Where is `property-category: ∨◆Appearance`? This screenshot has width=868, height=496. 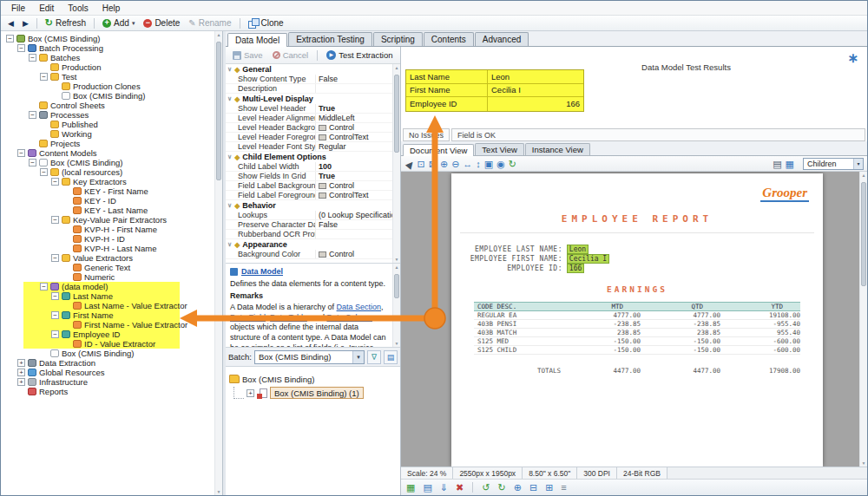 property-category: ∨◆Appearance is located at coordinates (309, 245).